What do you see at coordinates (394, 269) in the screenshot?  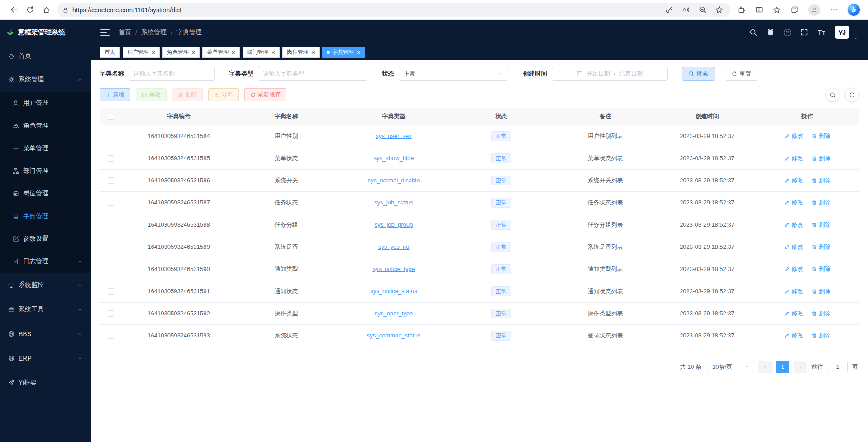 I see `dict-type-link: sys_notice_type` at bounding box center [394, 269].